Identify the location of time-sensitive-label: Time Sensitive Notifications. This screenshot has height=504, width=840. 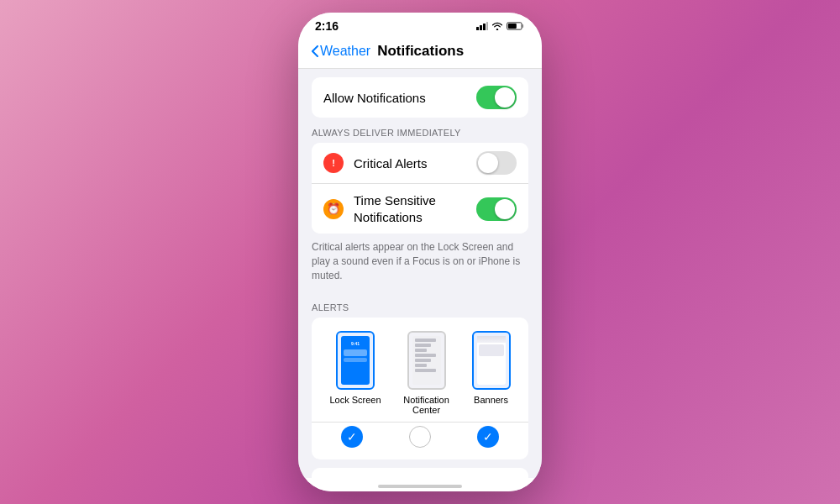
(415, 208).